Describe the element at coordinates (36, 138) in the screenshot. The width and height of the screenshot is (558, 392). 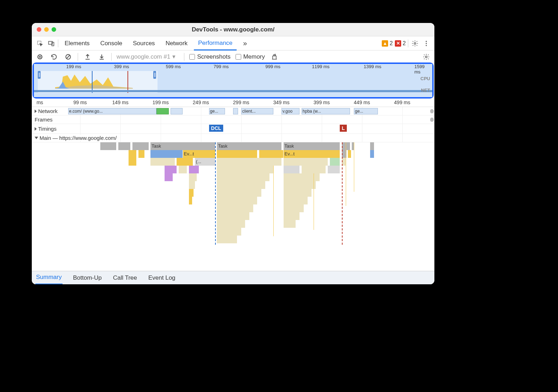
I see `disclosure-open-icon` at that location.